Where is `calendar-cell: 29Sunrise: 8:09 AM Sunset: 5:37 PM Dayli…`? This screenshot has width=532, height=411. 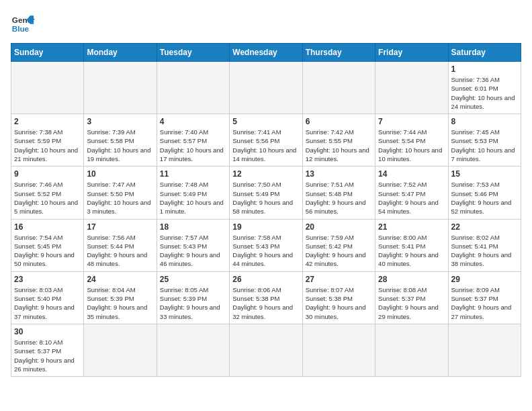
calendar-cell: 29Sunrise: 8:09 AM Sunset: 5:37 PM Dayli… is located at coordinates (484, 298).